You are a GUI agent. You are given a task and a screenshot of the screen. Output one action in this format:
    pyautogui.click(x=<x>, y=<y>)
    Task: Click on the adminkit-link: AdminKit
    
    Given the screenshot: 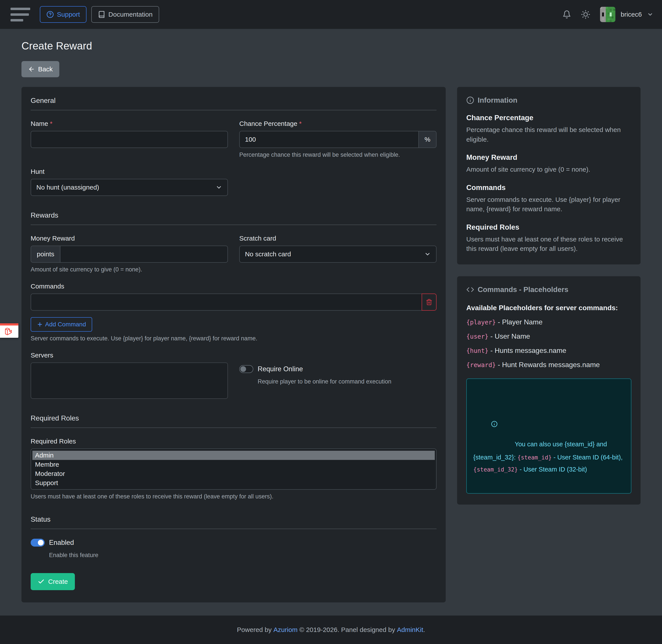 What is the action you would take?
    pyautogui.click(x=410, y=630)
    